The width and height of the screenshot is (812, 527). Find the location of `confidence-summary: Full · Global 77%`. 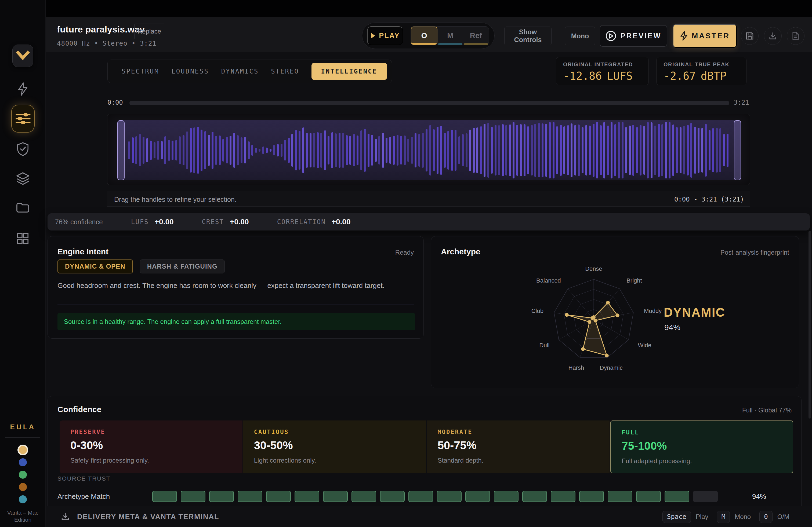

confidence-summary: Full · Global 77% is located at coordinates (767, 410).